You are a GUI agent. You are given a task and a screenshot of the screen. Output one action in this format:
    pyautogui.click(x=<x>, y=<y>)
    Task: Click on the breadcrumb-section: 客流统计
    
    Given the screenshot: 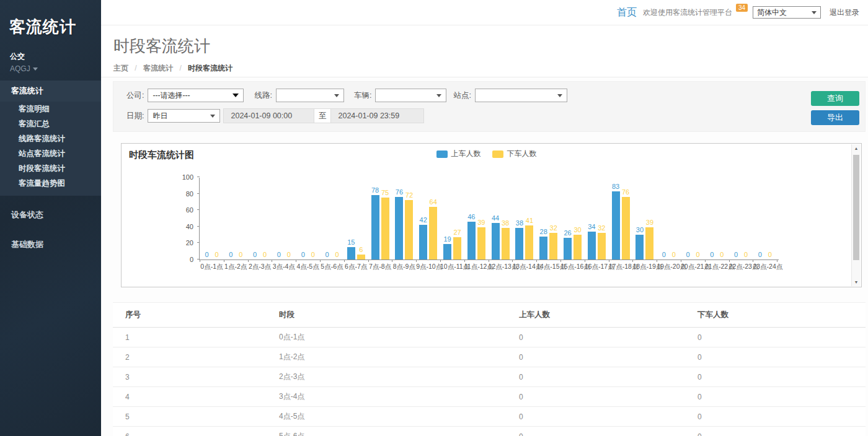 What is the action you would take?
    pyautogui.click(x=158, y=68)
    